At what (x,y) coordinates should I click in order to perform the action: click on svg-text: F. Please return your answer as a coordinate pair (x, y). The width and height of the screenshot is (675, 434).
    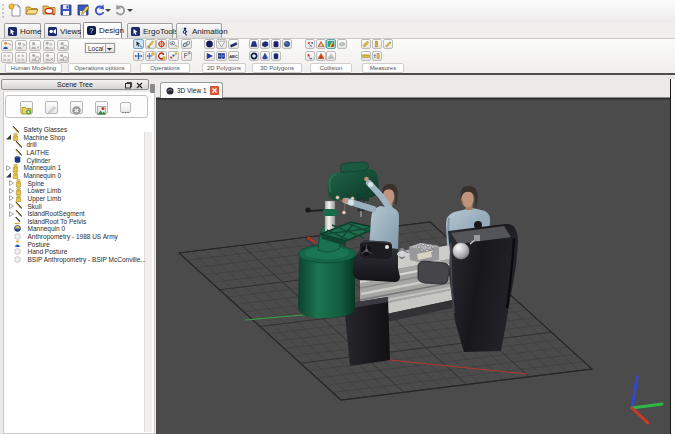
    Looking at the image, I should click on (185, 56).